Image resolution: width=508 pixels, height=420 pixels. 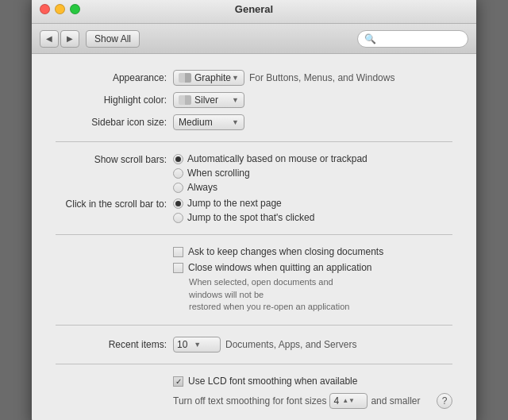 What do you see at coordinates (197, 345) in the screenshot?
I see `recent-items-arrows: ▼` at bounding box center [197, 345].